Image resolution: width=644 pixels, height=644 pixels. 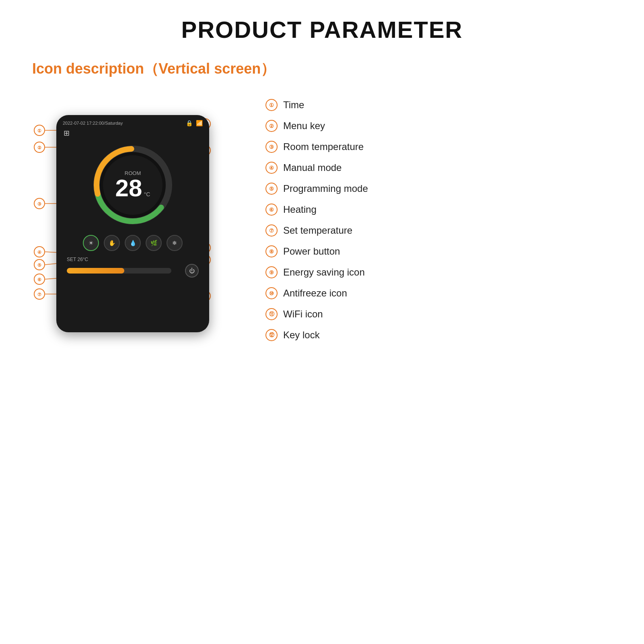 What do you see at coordinates (455, 293) in the screenshot?
I see `legend-item-10: ⑩ Antifreeze icon` at bounding box center [455, 293].